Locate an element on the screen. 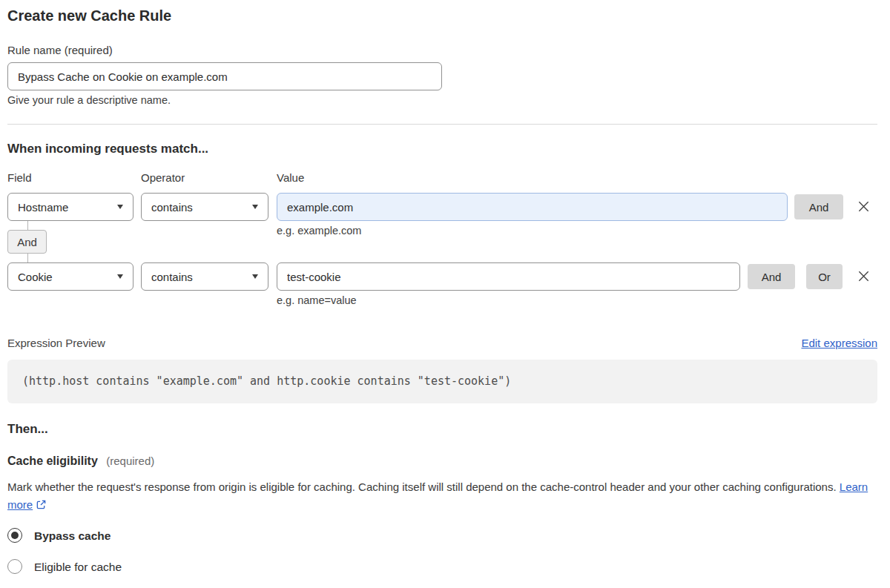 The image size is (890, 588). column-label-value: Value is located at coordinates (291, 178).